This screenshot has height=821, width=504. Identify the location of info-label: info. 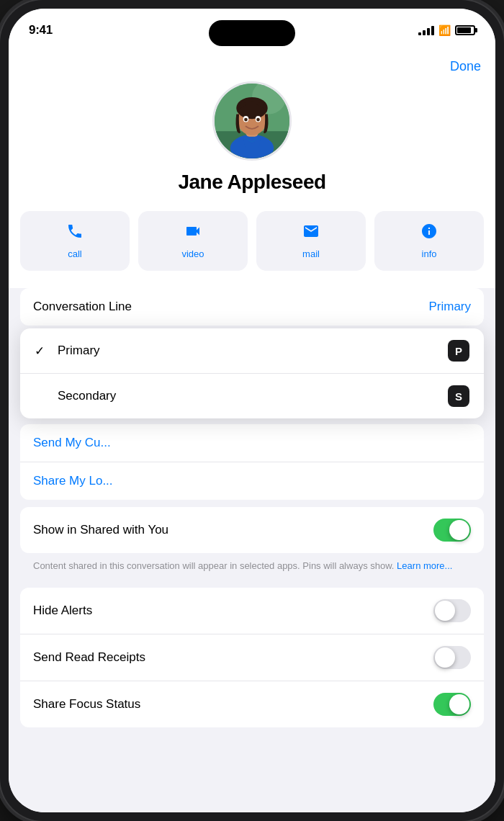
(429, 254).